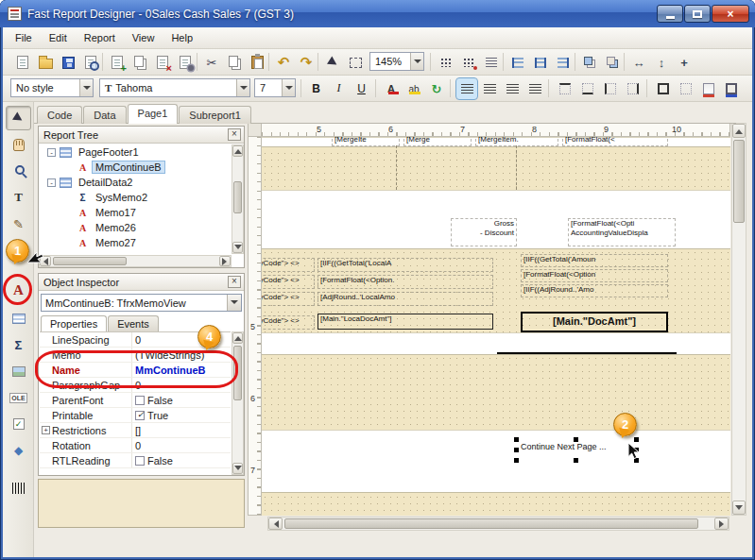  I want to click on menu-item: Edit, so click(59, 38).